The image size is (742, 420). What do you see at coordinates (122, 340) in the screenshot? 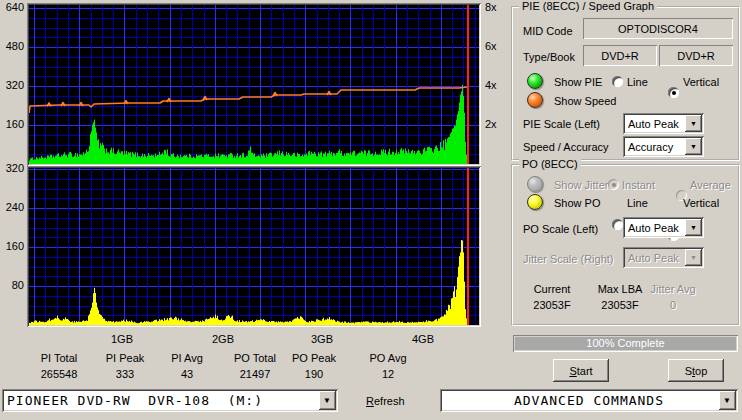
I see `x-axis-tick: 1GB` at bounding box center [122, 340].